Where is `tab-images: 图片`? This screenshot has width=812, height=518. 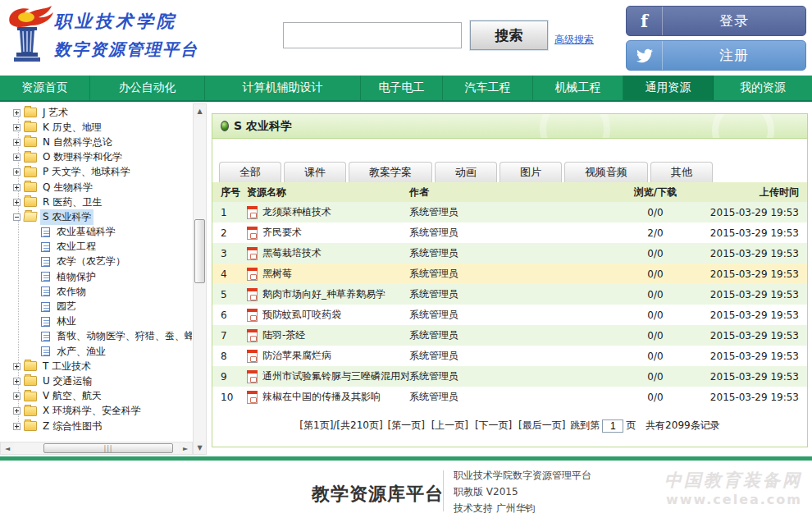
tab-images: 图片 is located at coordinates (531, 172).